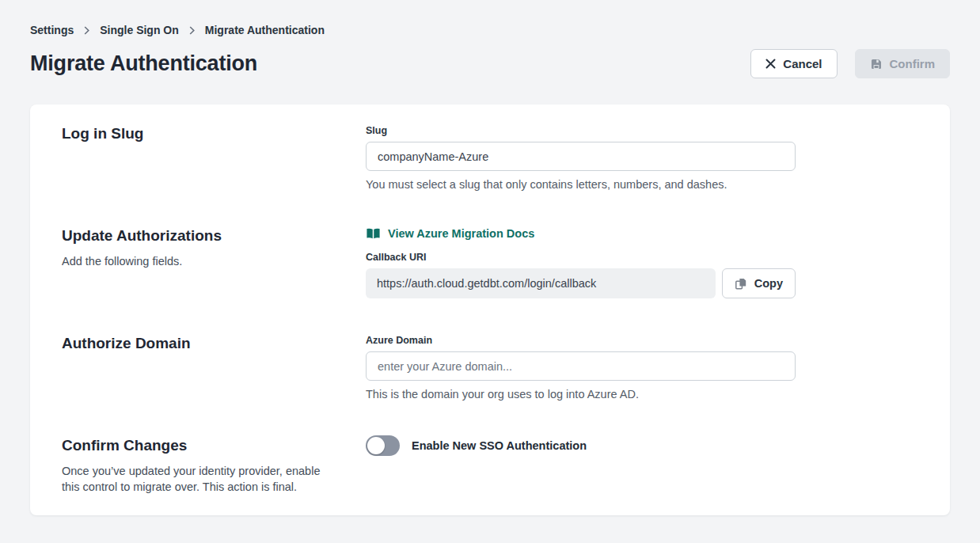 The image size is (980, 543). What do you see at coordinates (769, 283) in the screenshot?
I see `copy-button-label: Copy` at bounding box center [769, 283].